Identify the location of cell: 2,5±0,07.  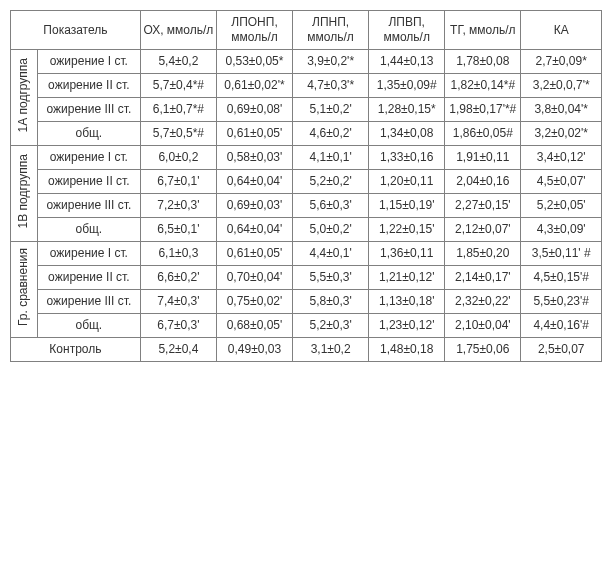
(562, 350).